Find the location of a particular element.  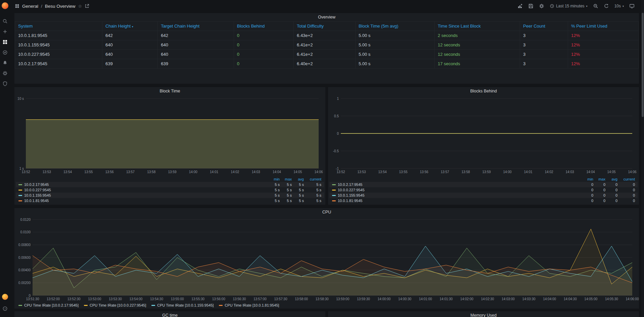

blocks-behind-legend: minmaxavgcurrent10.0.2.17:9545000010.0.0… is located at coordinates (484, 190).